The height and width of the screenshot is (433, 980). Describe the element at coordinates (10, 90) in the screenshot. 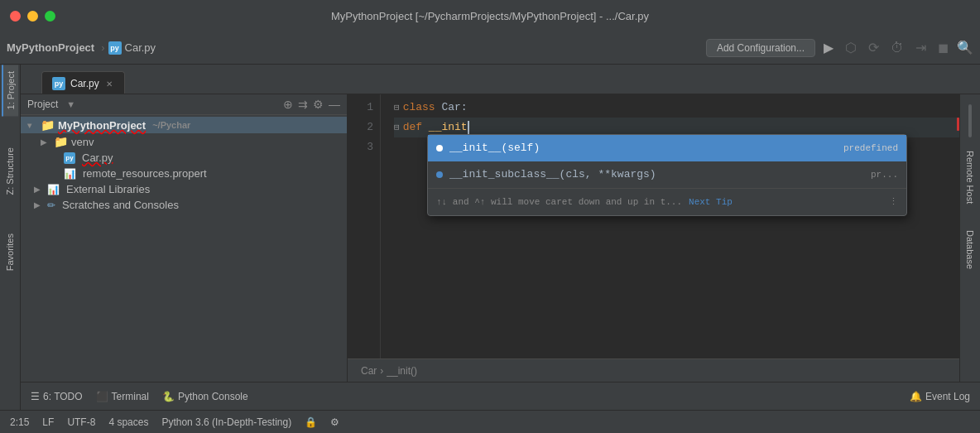

I see `sidebar-item-project: 1: Project` at that location.